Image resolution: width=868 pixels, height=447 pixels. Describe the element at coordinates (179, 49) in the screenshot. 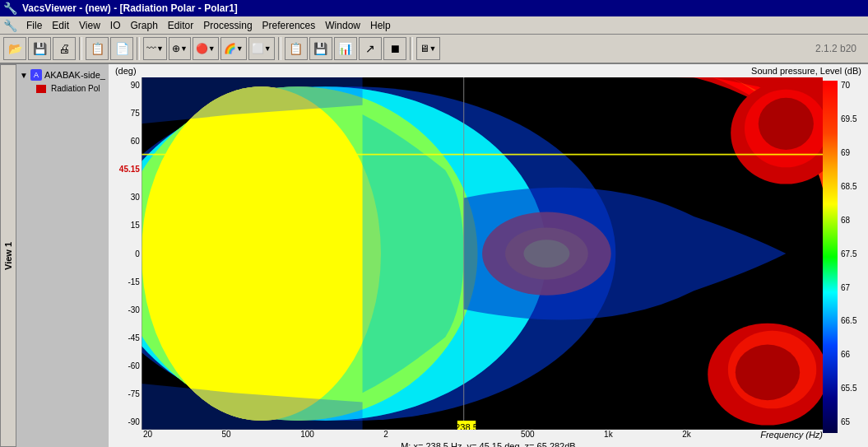

I see `marker-dropdown: ⊕▼` at that location.